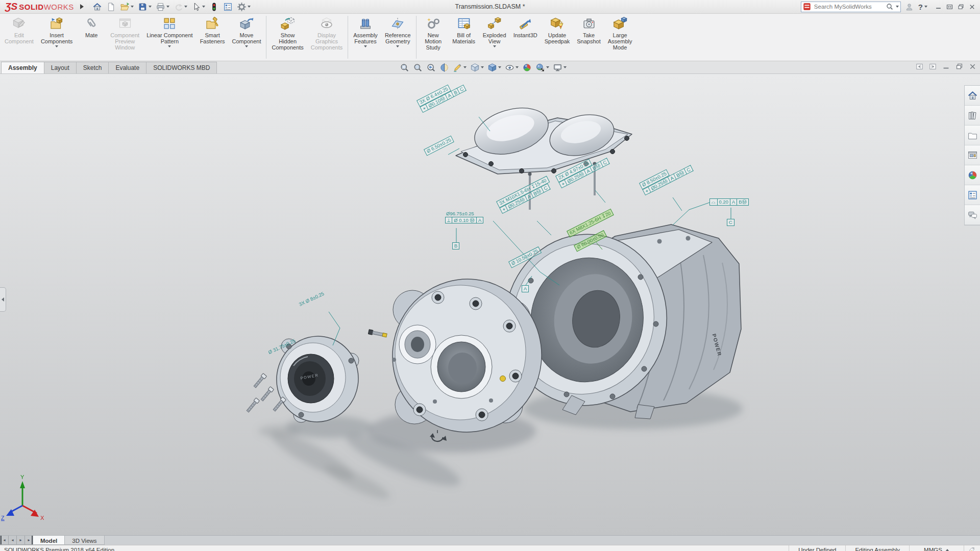  I want to click on save-button, so click(145, 7).